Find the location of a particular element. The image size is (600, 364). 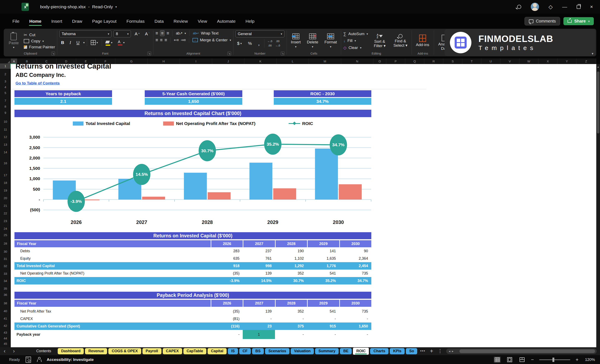

sheet-tab-captable: CapTable is located at coordinates (195, 351).